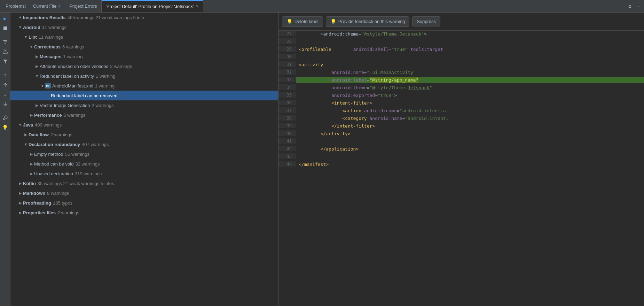  I want to click on line-content: android:exported="true">, so click(470, 95).